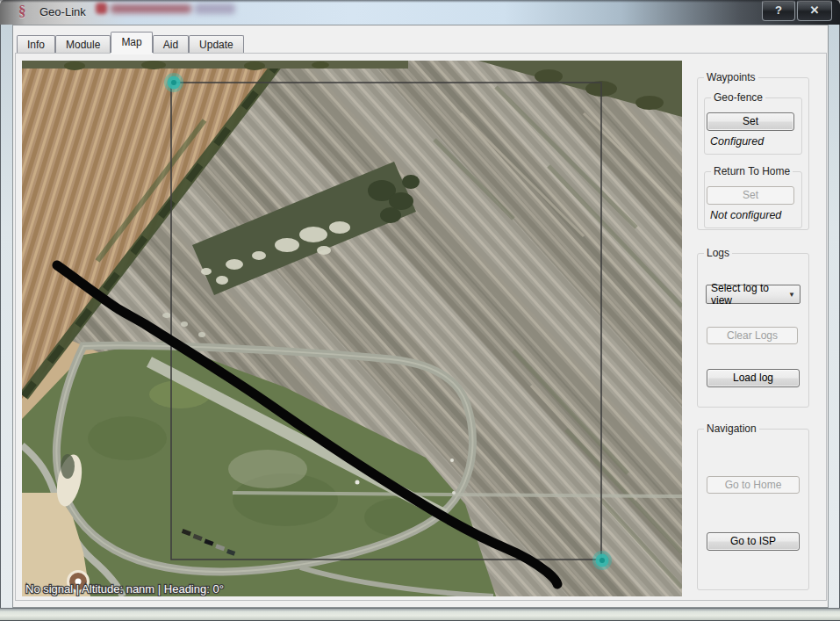  I want to click on geofence-set-button: Set, so click(750, 121).